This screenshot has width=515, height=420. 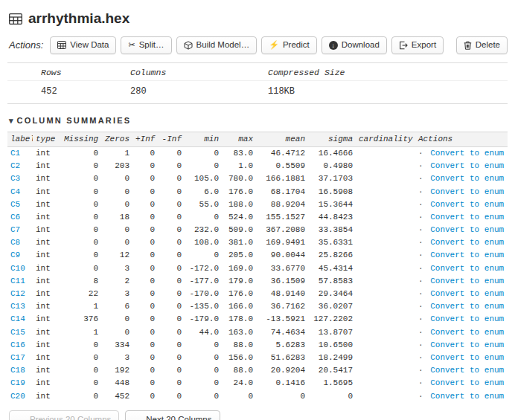 I want to click on column-label-link: C1, so click(x=15, y=153).